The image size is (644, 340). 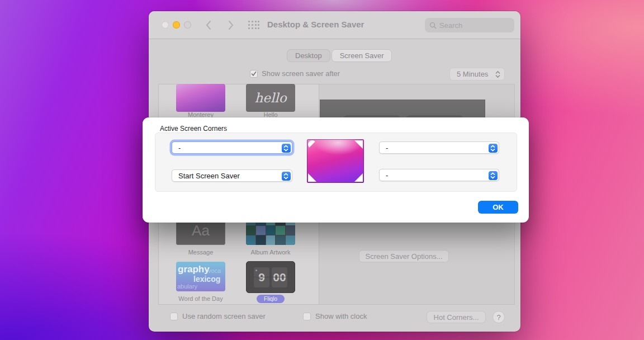 I want to click on flip-clock-hour: 9, so click(x=262, y=277).